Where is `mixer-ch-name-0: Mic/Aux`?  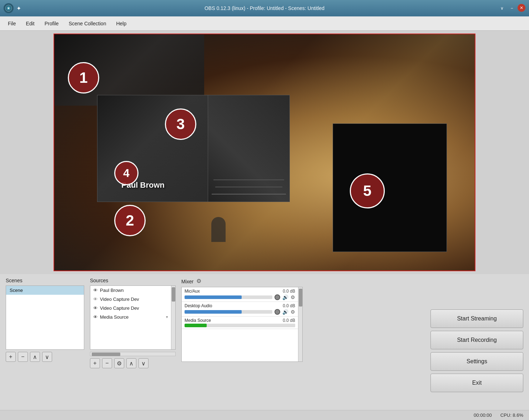
mixer-ch-name-0: Mic/Aux is located at coordinates (192, 291).